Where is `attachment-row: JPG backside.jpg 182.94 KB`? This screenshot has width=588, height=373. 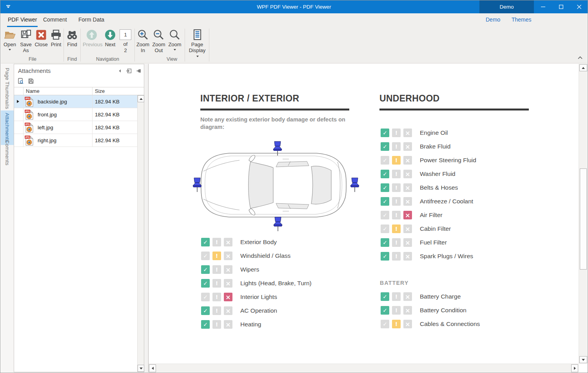
attachment-row: JPG backside.jpg 182.94 KB is located at coordinates (76, 102).